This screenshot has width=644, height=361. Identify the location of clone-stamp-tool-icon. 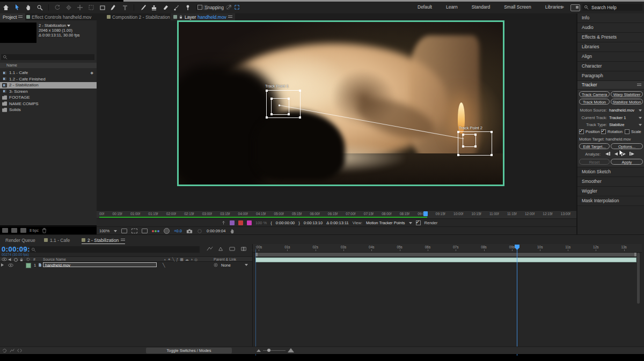
(154, 8).